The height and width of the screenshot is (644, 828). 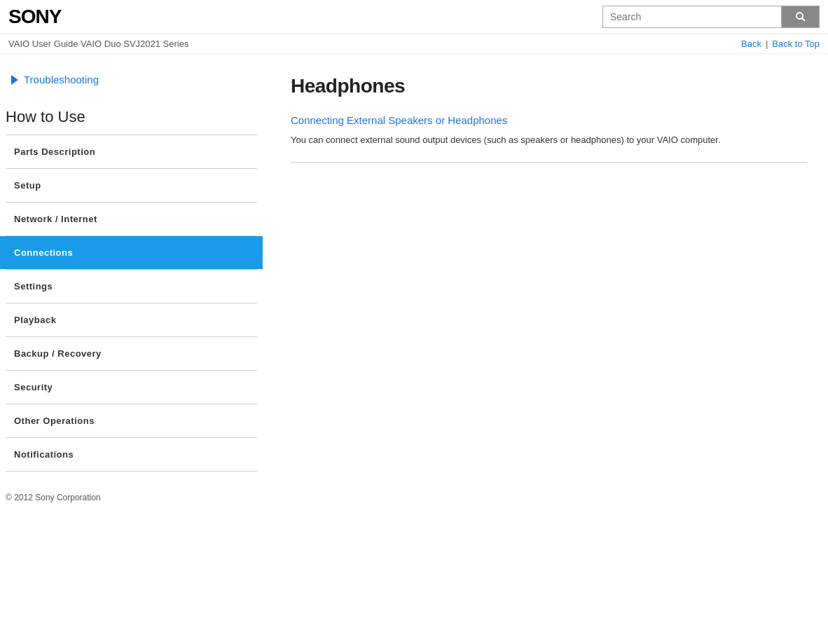 What do you see at coordinates (57, 353) in the screenshot?
I see `sidebar-item-label: Backup / Recovery` at bounding box center [57, 353].